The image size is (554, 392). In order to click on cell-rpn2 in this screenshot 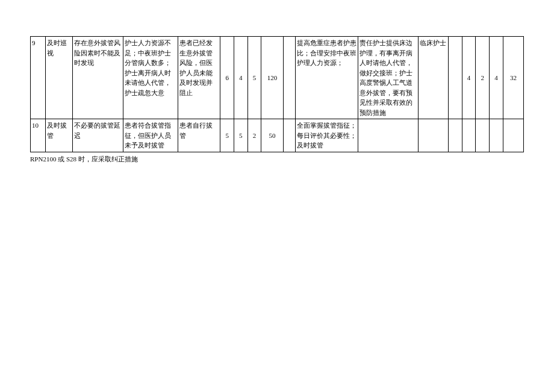, I will do `click(513, 136)`.